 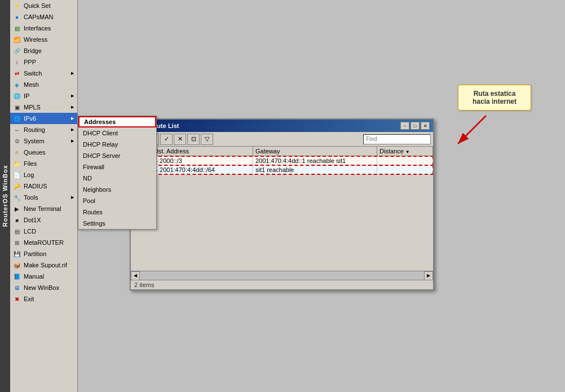 What do you see at coordinates (282, 166) in the screenshot?
I see `route-table-body: AS ▶ 2000::/3 2001:470:4:4dd::1 reachabl…` at bounding box center [282, 166].